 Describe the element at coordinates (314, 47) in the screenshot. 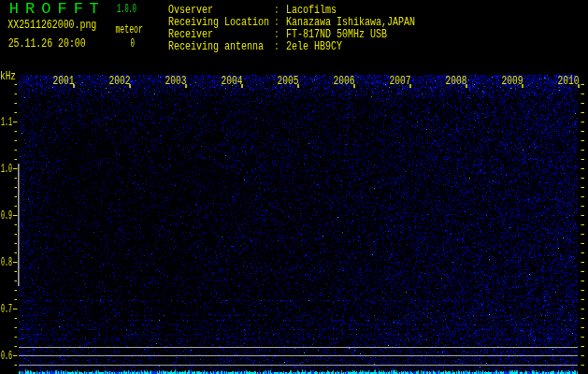

I see `svg-text: 2ele HB9CY` at that location.